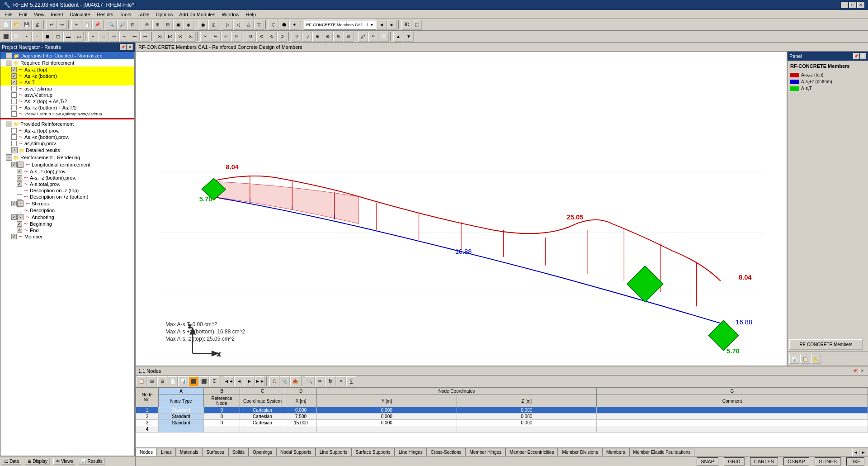  Describe the element at coordinates (93, 37) in the screenshot. I see `t2-icon9: ⌖` at that location.